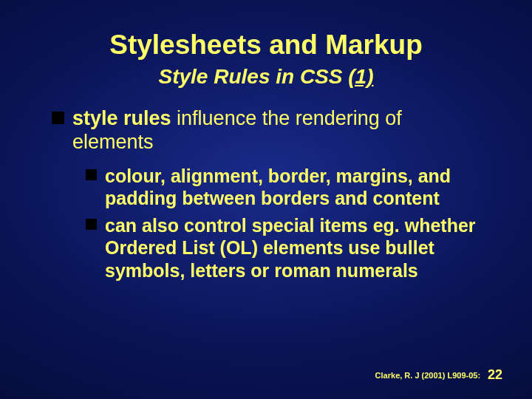 The height and width of the screenshot is (399, 532). What do you see at coordinates (266, 45) in the screenshot?
I see `slide-title: Stylesheets and Markup` at bounding box center [266, 45].